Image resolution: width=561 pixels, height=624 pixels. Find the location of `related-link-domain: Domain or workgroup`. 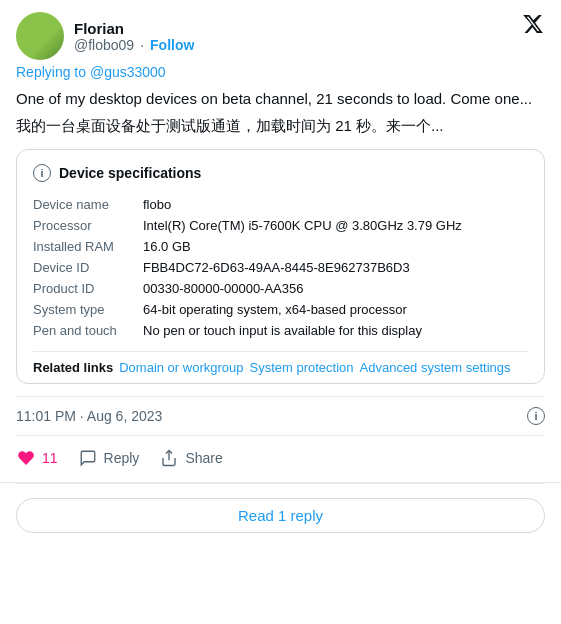

related-link-domain: Domain or workgroup is located at coordinates (181, 368).